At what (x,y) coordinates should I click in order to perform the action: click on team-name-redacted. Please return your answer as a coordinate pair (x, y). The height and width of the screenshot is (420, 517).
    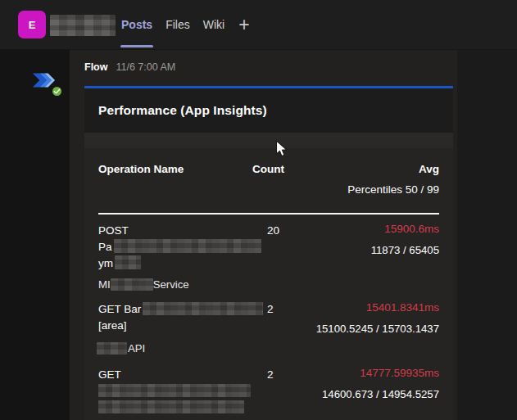
    Looking at the image, I should click on (83, 25).